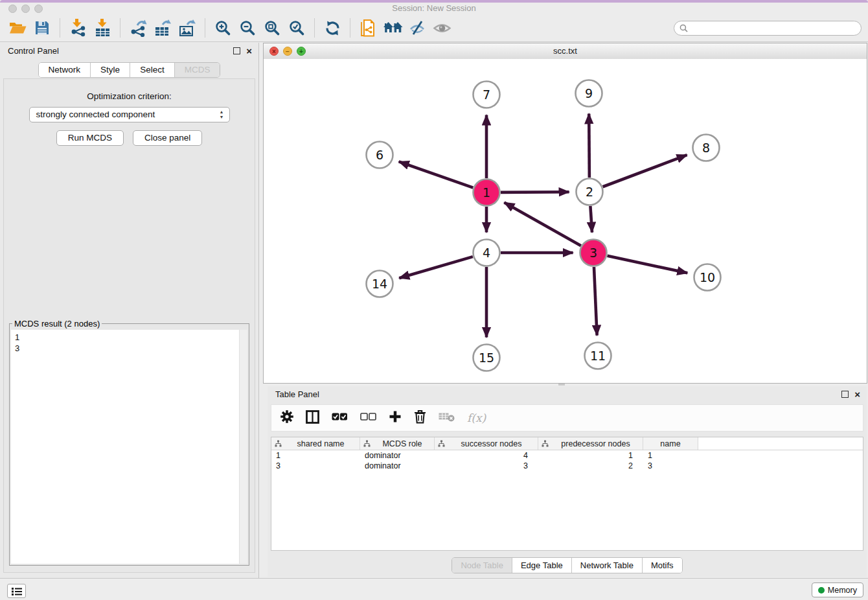 The width and height of the screenshot is (868, 600). Describe the element at coordinates (706, 148) in the screenshot. I see `node-8: 8` at that location.